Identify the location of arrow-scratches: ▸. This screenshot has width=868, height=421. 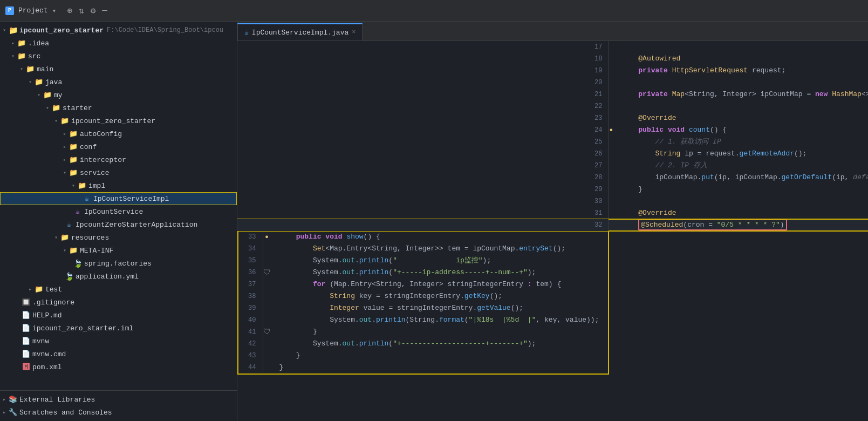
(4, 412).